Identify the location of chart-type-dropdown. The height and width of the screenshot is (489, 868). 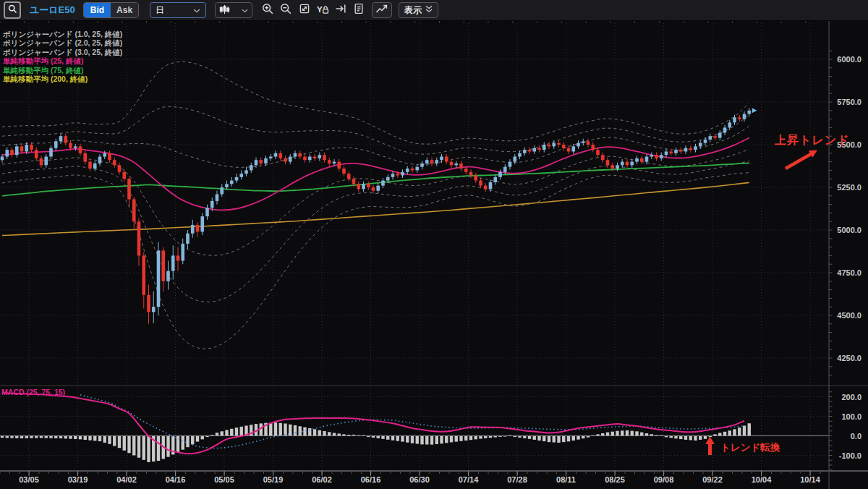
(234, 10).